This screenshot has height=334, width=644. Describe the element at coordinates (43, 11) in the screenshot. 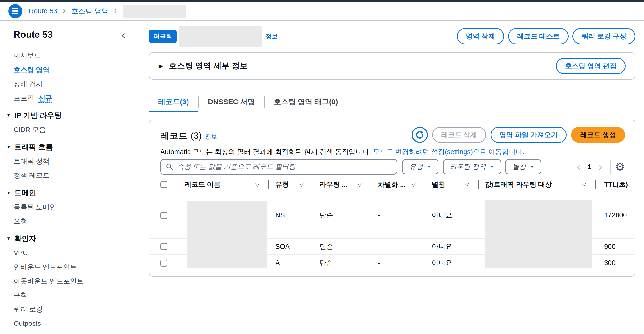

I see `breadcrumb-route53-link: Route 53` at that location.